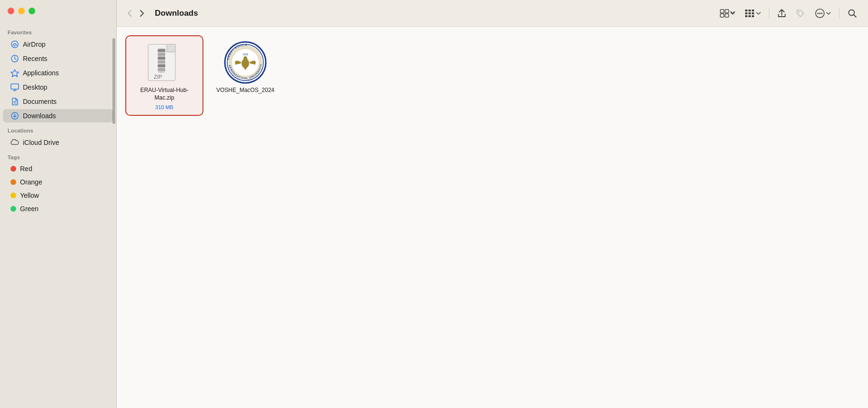  Describe the element at coordinates (41, 143) in the screenshot. I see `sidebar-item-icloud-label: iCloud Drive` at that location.